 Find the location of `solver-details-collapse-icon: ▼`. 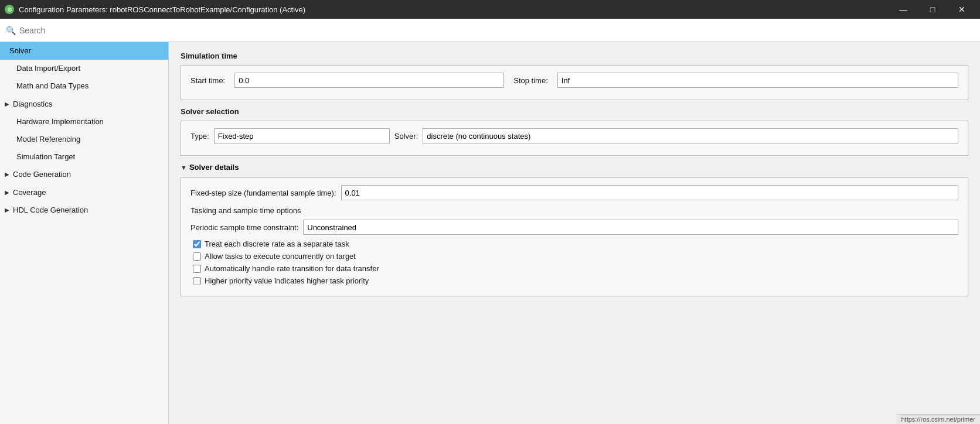

solver-details-collapse-icon: ▼ is located at coordinates (184, 167).